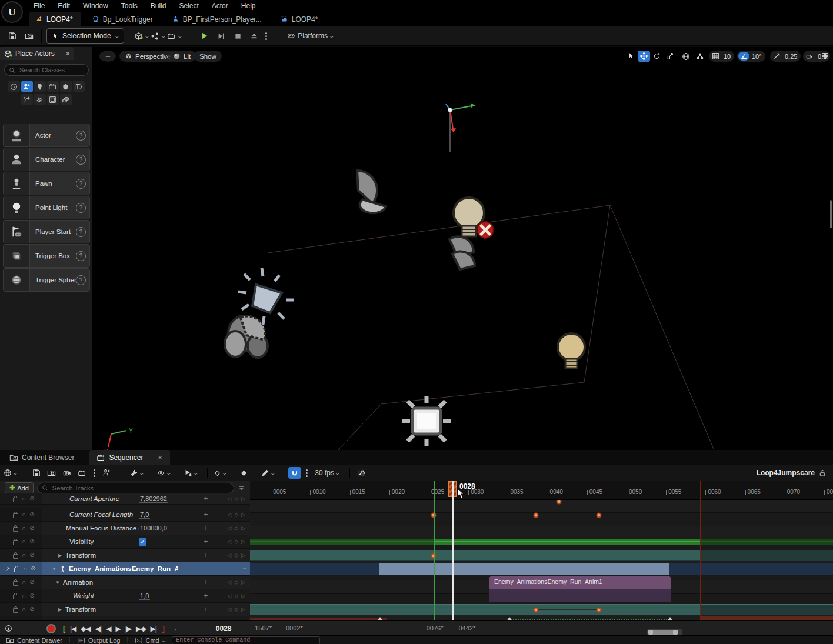 The image size is (833, 644). I want to click on next-key-button: ▶◆, so click(141, 629).